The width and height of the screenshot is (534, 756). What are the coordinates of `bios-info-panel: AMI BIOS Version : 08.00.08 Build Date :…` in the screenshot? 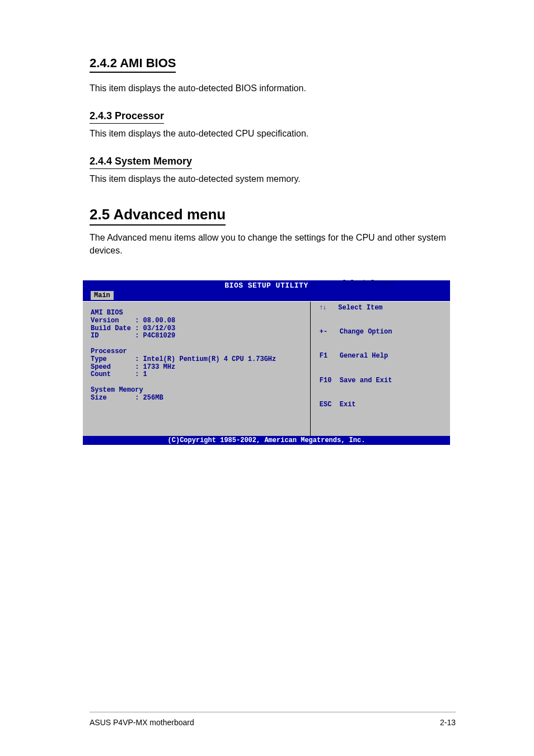 It's located at (197, 369).